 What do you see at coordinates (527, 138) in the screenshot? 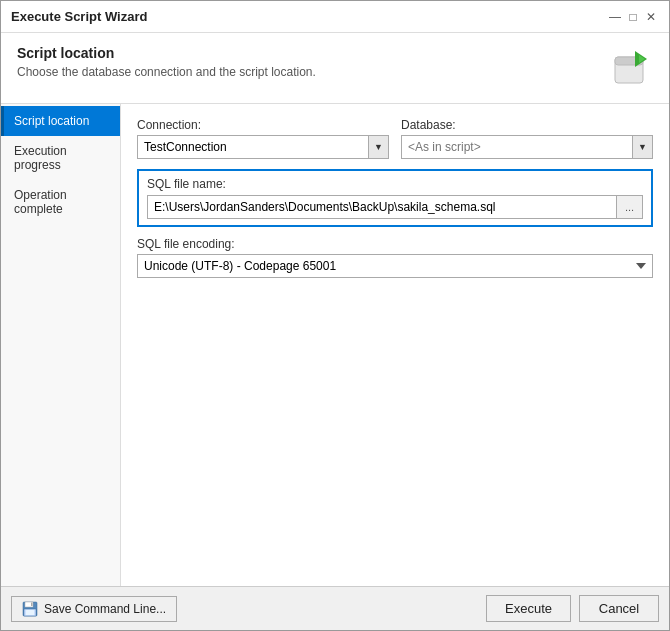
I see `database-group: Database: ▼` at bounding box center [527, 138].